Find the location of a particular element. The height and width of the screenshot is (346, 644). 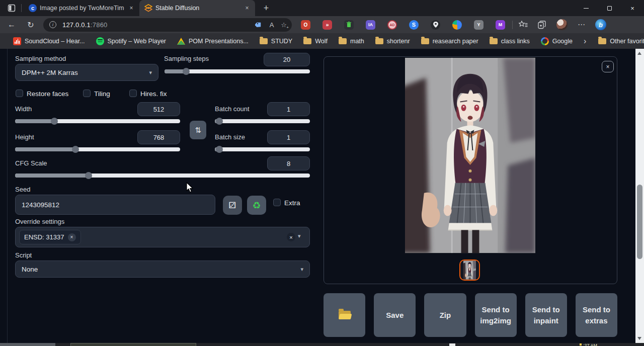

more-menu-icon: ⋯ is located at coordinates (582, 25).